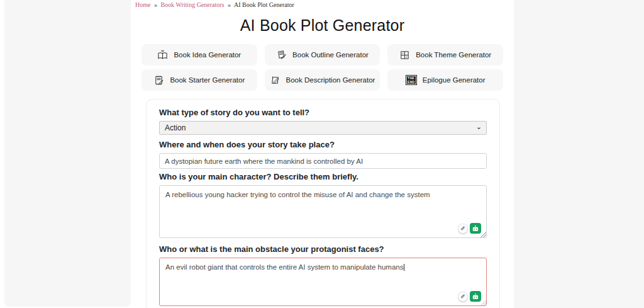 The image size is (644, 308). What do you see at coordinates (162, 55) in the screenshot?
I see `book-idea-icon` at bounding box center [162, 55].